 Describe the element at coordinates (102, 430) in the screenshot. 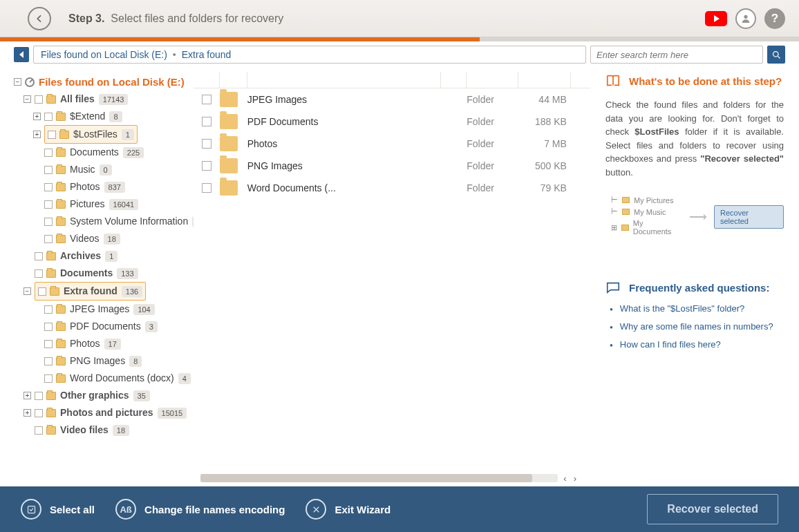

I see `tree-video-files: Video files18` at that location.